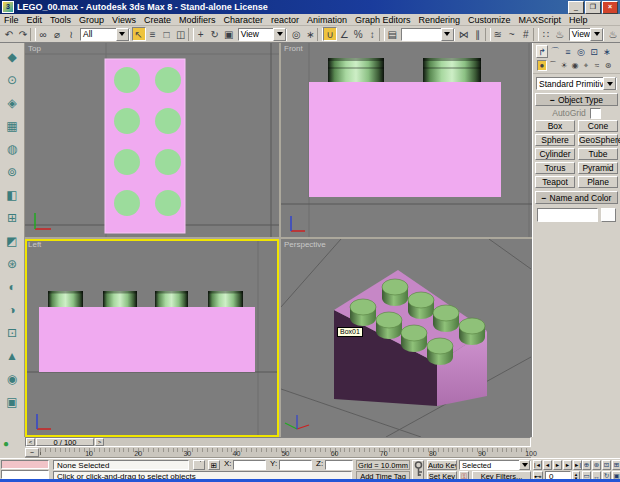  Describe the element at coordinates (586, 34) in the screenshot. I see `render-type-dropdown: View` at that location.